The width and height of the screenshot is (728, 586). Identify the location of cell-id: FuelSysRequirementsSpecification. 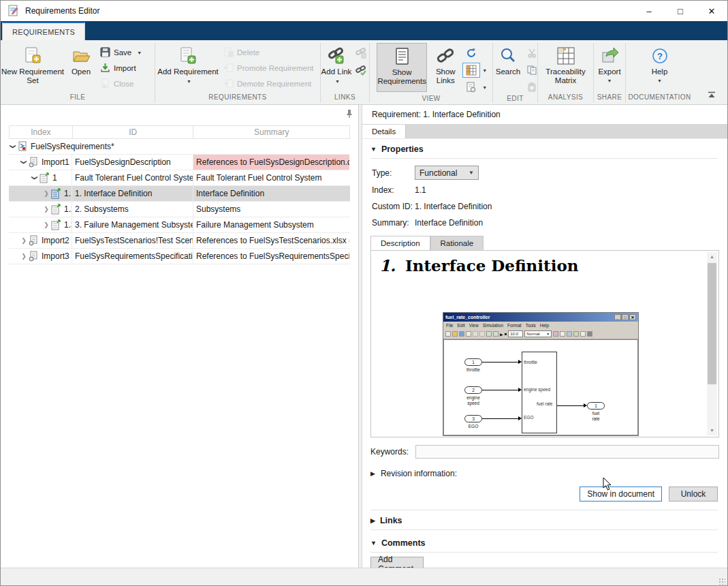
(133, 256).